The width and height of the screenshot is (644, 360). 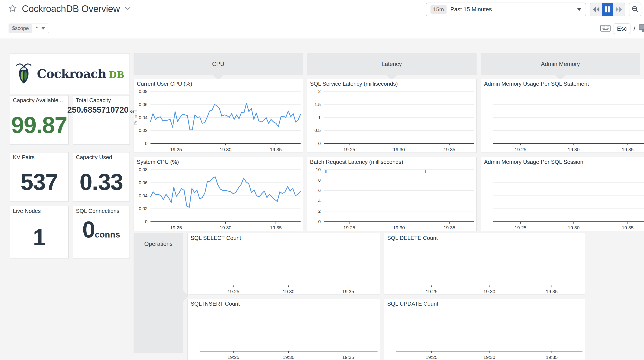 What do you see at coordinates (634, 29) in the screenshot?
I see `slash-shortcut: /` at bounding box center [634, 29].